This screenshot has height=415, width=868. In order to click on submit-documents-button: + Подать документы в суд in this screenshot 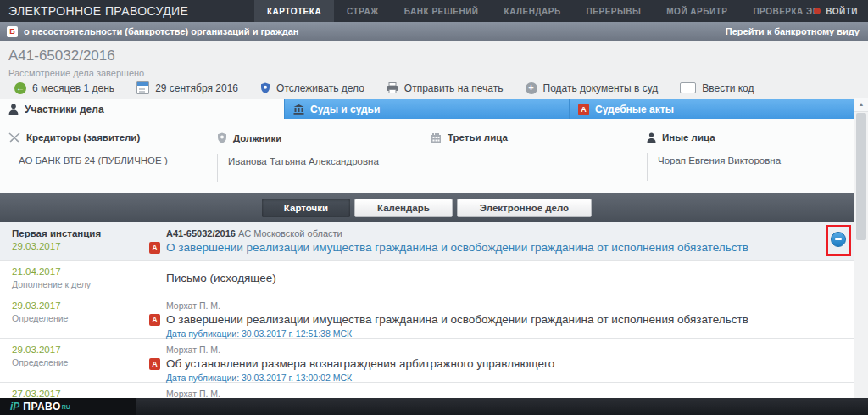, I will do `click(592, 88)`.